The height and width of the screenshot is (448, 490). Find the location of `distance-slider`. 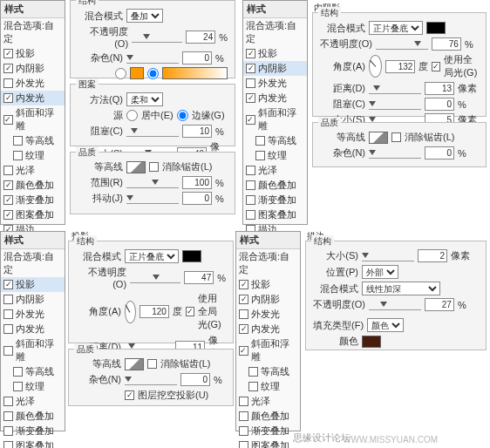

distance-slider is located at coordinates (395, 89).